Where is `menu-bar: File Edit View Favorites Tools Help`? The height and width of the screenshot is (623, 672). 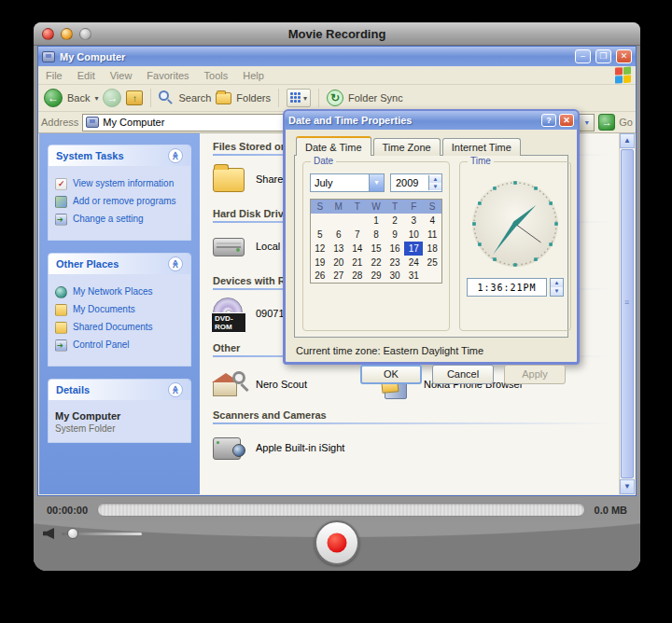
menu-bar: File Edit View Favorites Tools Help is located at coordinates (337, 76).